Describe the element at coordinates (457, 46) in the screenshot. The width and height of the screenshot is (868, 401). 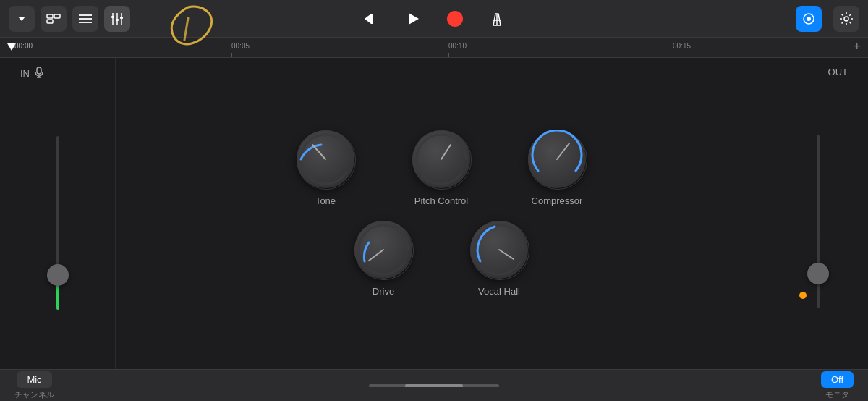
I see `time-label-2: 00:10` at that location.